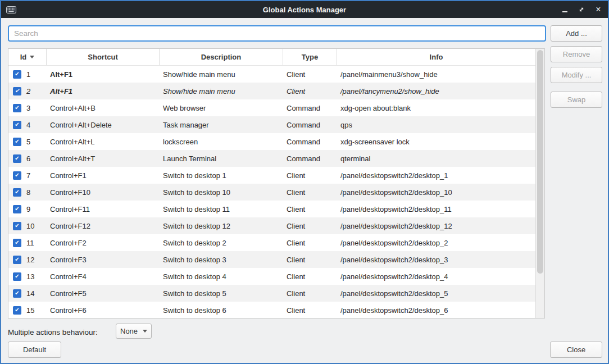 Image resolution: width=609 pixels, height=364 pixels. What do you see at coordinates (103, 276) in the screenshot?
I see `row-shortcut: Control+F4` at bounding box center [103, 276].